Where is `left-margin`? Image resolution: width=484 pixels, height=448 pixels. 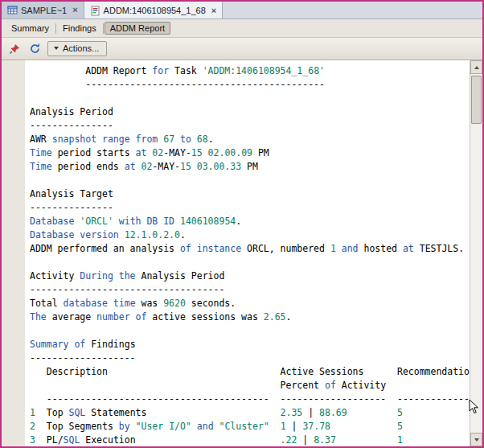 left-margin is located at coordinates (13, 253).